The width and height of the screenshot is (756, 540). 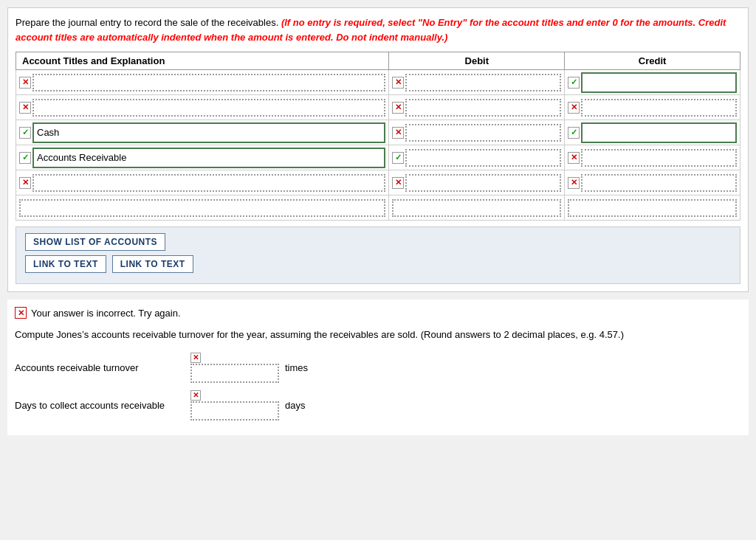 What do you see at coordinates (574, 133) in the screenshot?
I see `check-button-row3-credit: ✓` at bounding box center [574, 133].